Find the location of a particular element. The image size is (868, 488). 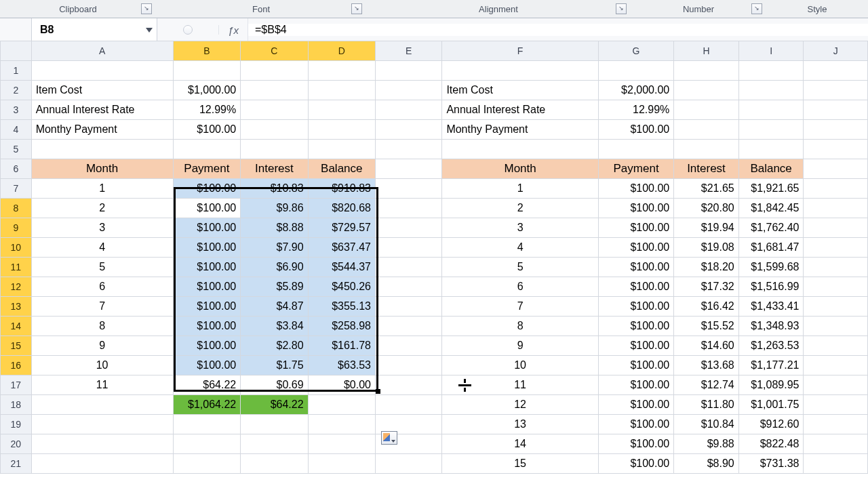

cell: $1,089.95 is located at coordinates (771, 385).